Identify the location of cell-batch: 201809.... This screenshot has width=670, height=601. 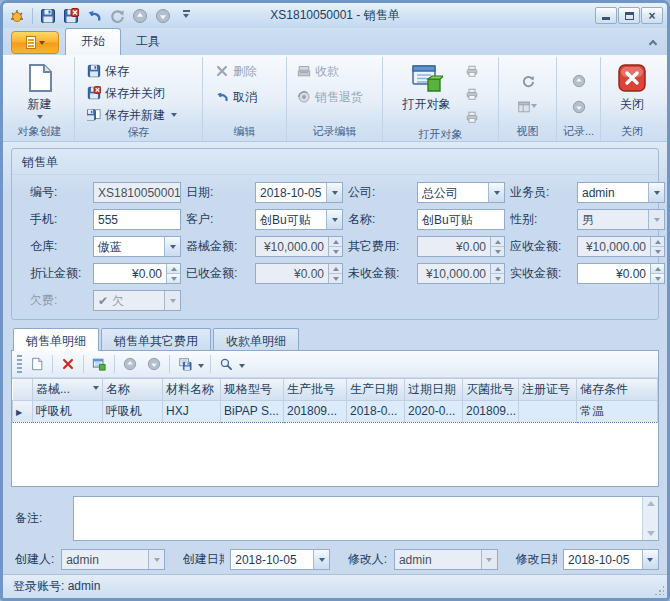
(316, 411).